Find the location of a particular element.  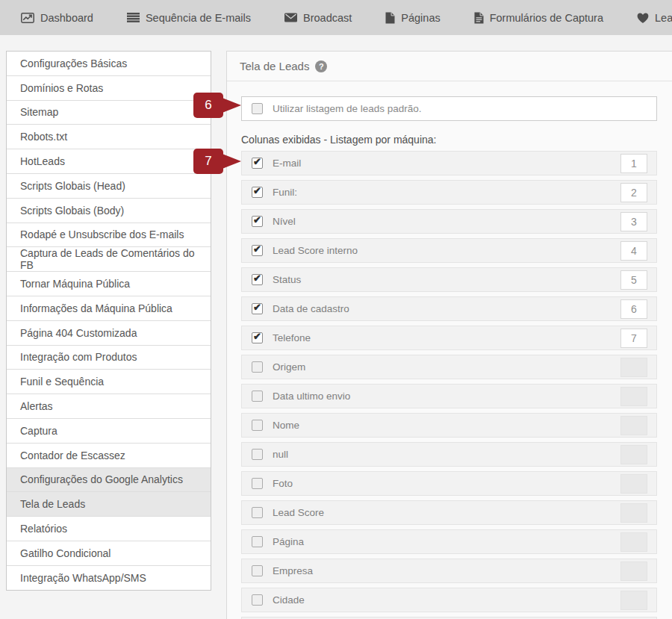

column-order-input: 3 is located at coordinates (634, 222).